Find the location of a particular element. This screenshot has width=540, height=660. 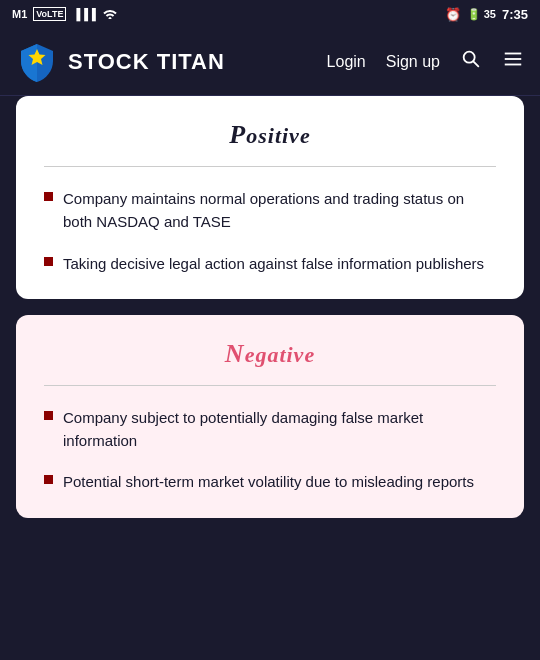

search-icon is located at coordinates (471, 62).